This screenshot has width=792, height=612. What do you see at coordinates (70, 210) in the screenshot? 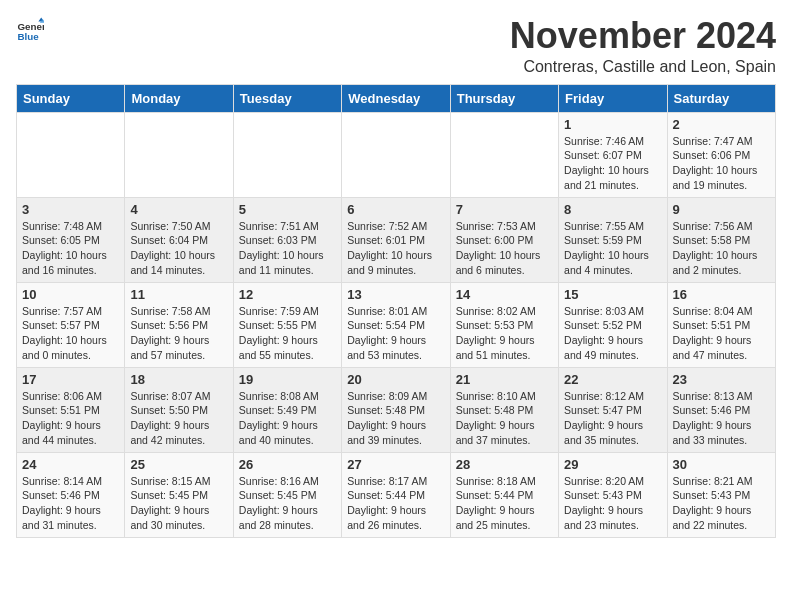
I see `day-number: 3` at bounding box center [70, 210].